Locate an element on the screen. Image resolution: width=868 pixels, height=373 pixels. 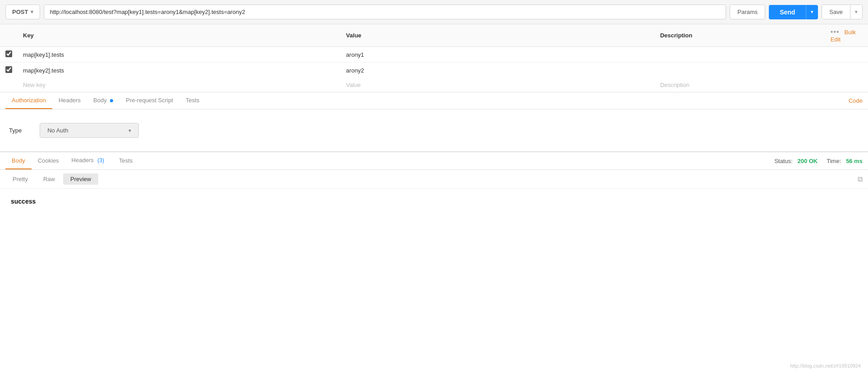
view-tab-preview: Preview is located at coordinates (81, 179).